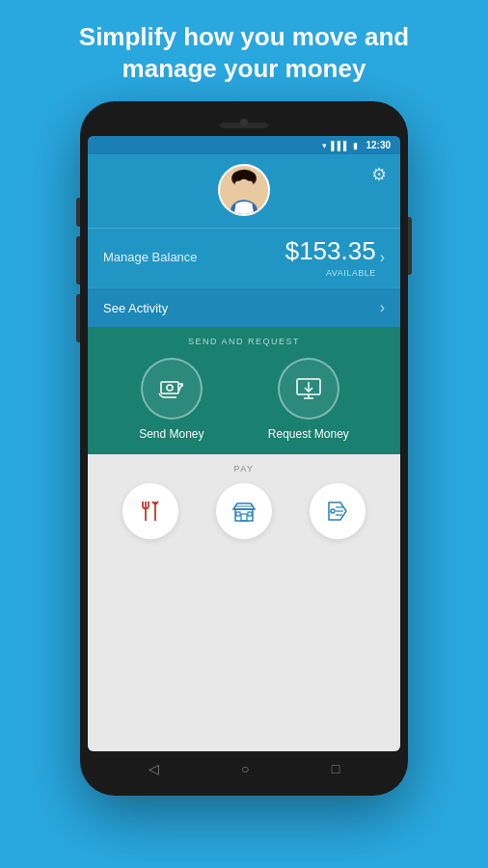 This screenshot has width=488, height=868. Describe the element at coordinates (244, 511) in the screenshot. I see `pay-store-button` at that location.